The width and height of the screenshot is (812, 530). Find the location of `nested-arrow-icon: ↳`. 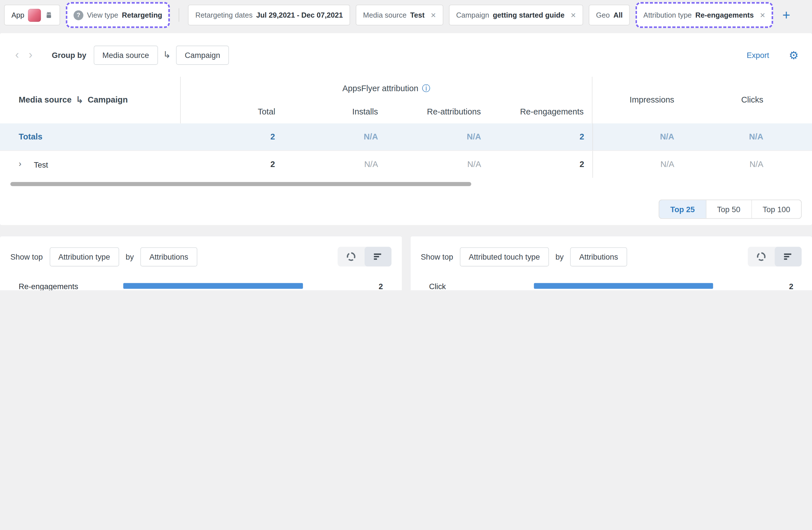

nested-arrow-icon: ↳ is located at coordinates (80, 100).